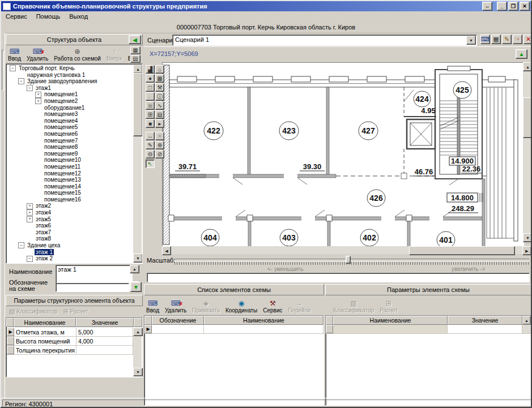  Describe the element at coordinates (150, 154) in the screenshot. I see `zoom-out-tool: ⊖` at that location.